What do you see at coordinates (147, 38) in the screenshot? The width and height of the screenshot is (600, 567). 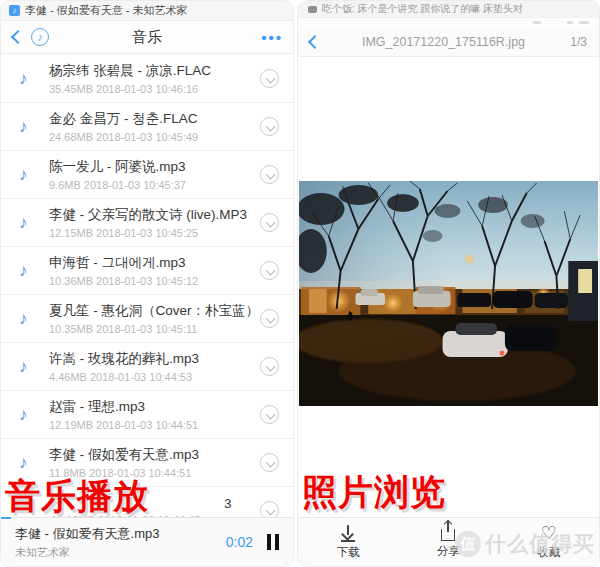 I see `music-nav-bar: ♪ 音乐 •••` at bounding box center [147, 38].